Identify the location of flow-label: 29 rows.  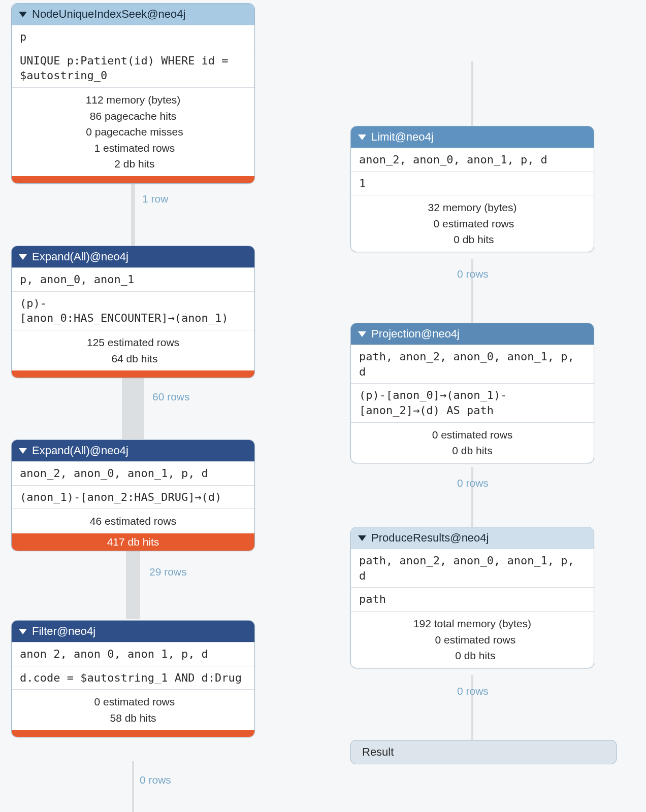
(168, 572).